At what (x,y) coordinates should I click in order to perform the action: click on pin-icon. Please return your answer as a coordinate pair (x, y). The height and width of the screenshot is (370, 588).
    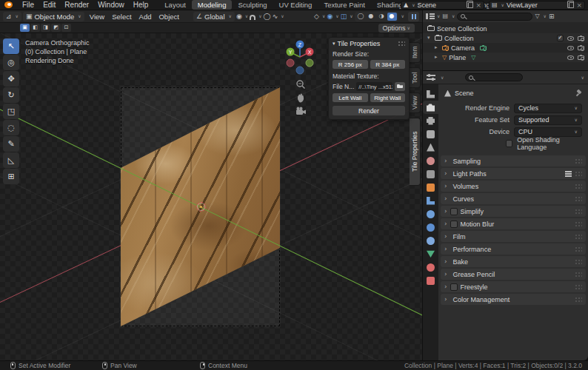
    Looking at the image, I should click on (579, 93).